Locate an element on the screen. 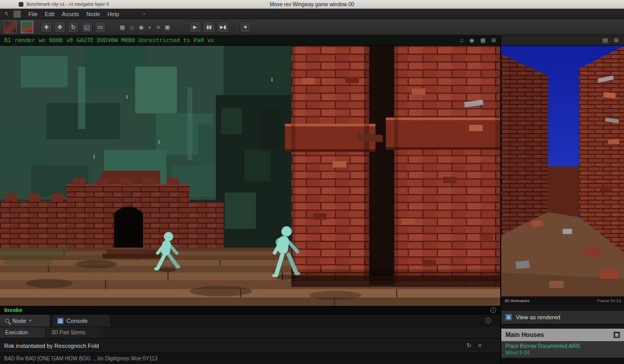 The height and width of the screenshot is (364, 624). tab-execution: Execution is located at coordinates (22, 333).